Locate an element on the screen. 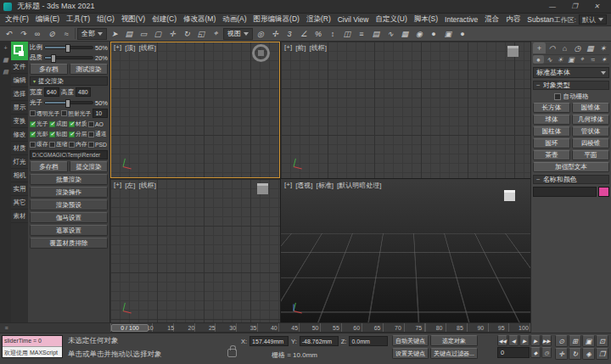  plugin-tab: 灯光 is located at coordinates (20, 162).